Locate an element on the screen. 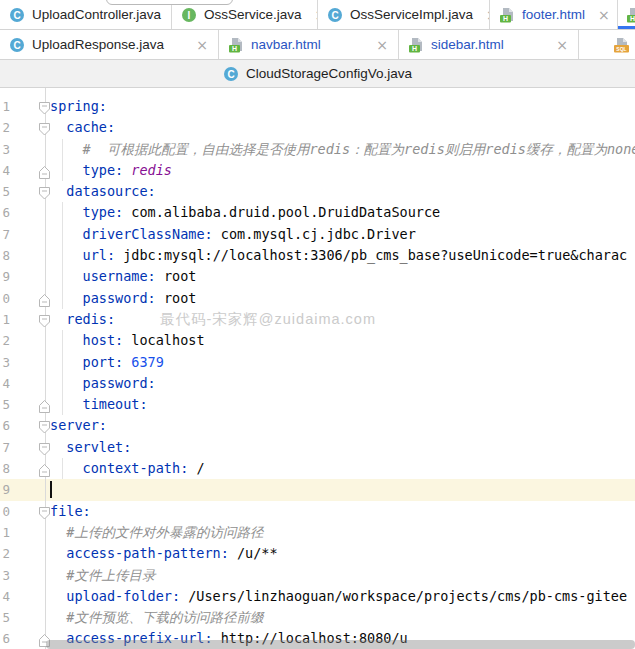  code-text: spring: is located at coordinates (78, 106).